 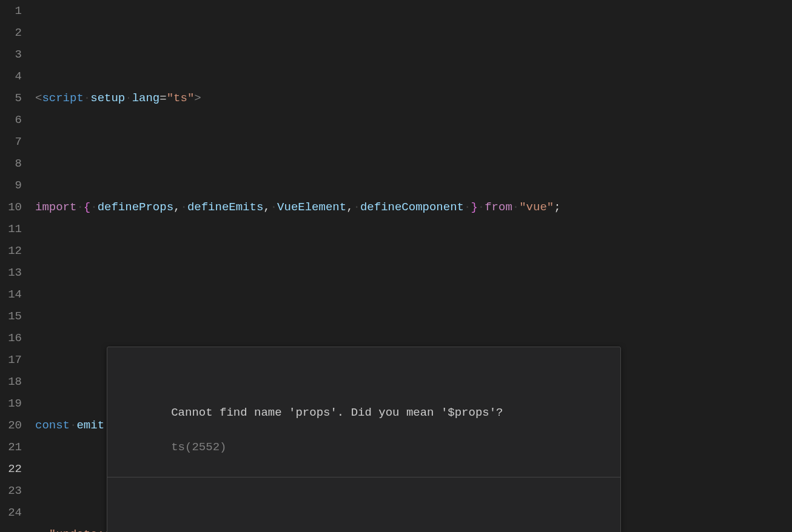 I want to click on diagnostic-type-row: any, so click(x=364, y=522).